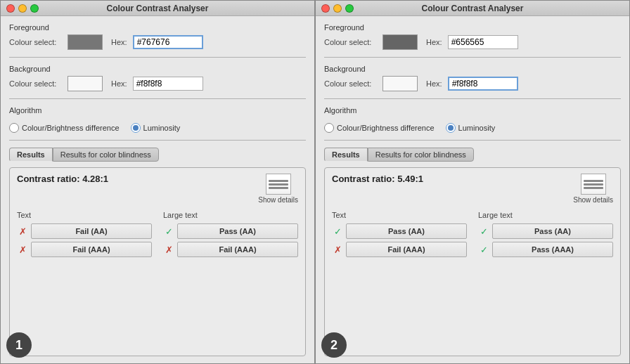 The height and width of the screenshot is (364, 630). What do you see at coordinates (546, 249) in the screenshot?
I see `wcag-large-aaa-row-2: ✓ Pass (AAA)` at bounding box center [546, 249].